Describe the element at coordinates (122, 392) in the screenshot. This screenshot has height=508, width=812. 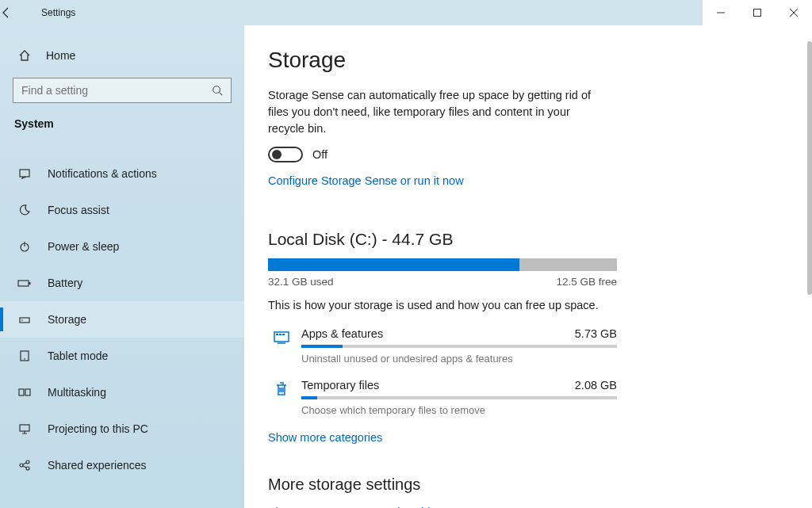
I see `nav-multitasking: Multitasking` at that location.